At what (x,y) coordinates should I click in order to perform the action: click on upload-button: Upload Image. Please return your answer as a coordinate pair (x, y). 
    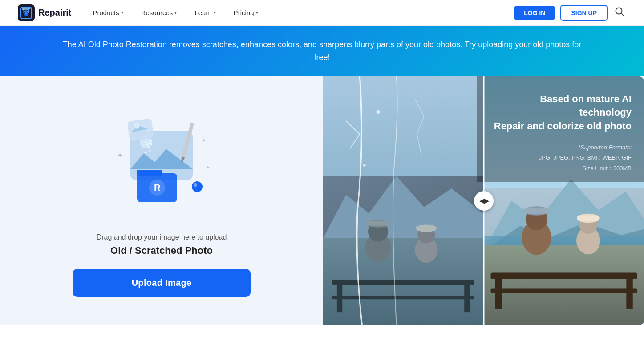
    Looking at the image, I should click on (162, 283).